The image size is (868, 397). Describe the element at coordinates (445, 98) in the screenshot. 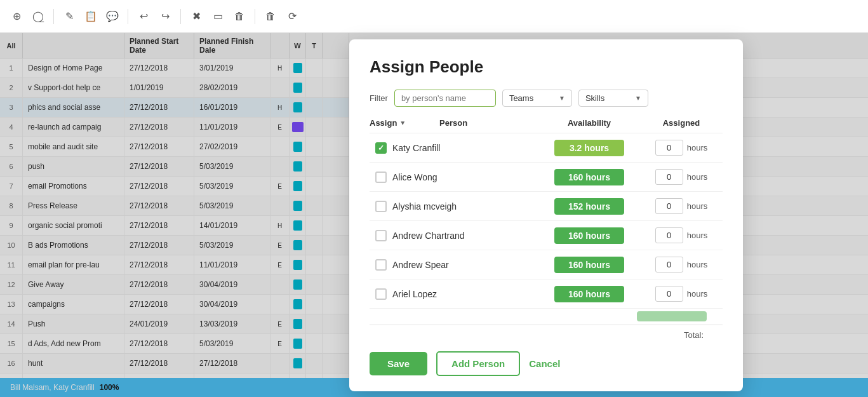

I see `filter-input` at that location.